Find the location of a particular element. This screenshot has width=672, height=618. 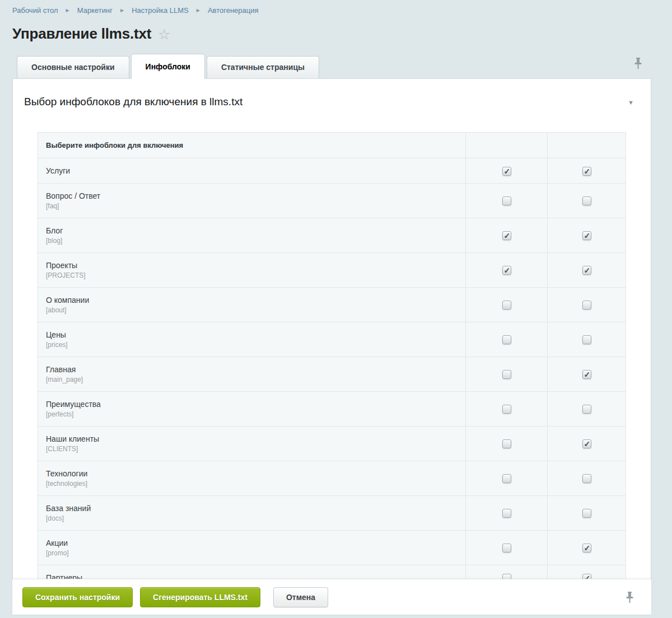

table-row: Главная [main_page] is located at coordinates (332, 374).